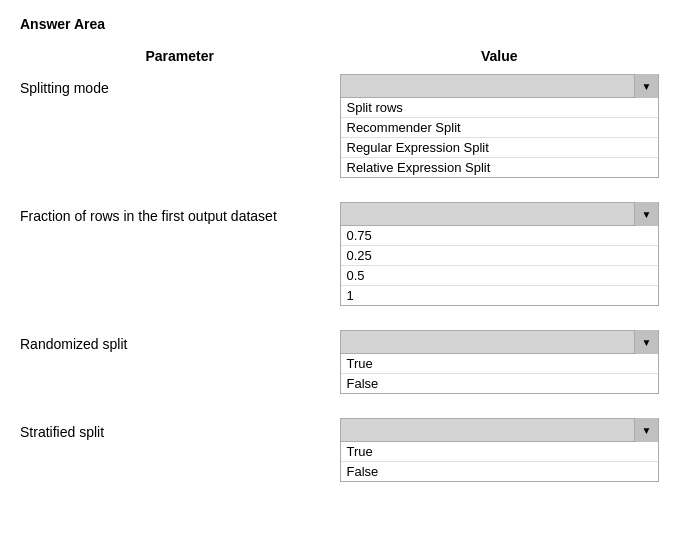  What do you see at coordinates (340, 24) in the screenshot?
I see `answer-area-title: Answer Area` at bounding box center [340, 24].